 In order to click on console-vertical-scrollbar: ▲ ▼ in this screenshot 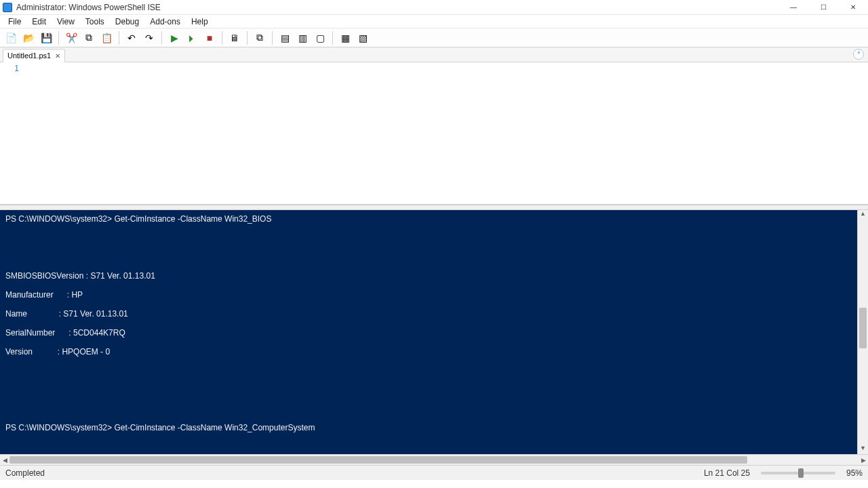, I will do `click(863, 332)`.